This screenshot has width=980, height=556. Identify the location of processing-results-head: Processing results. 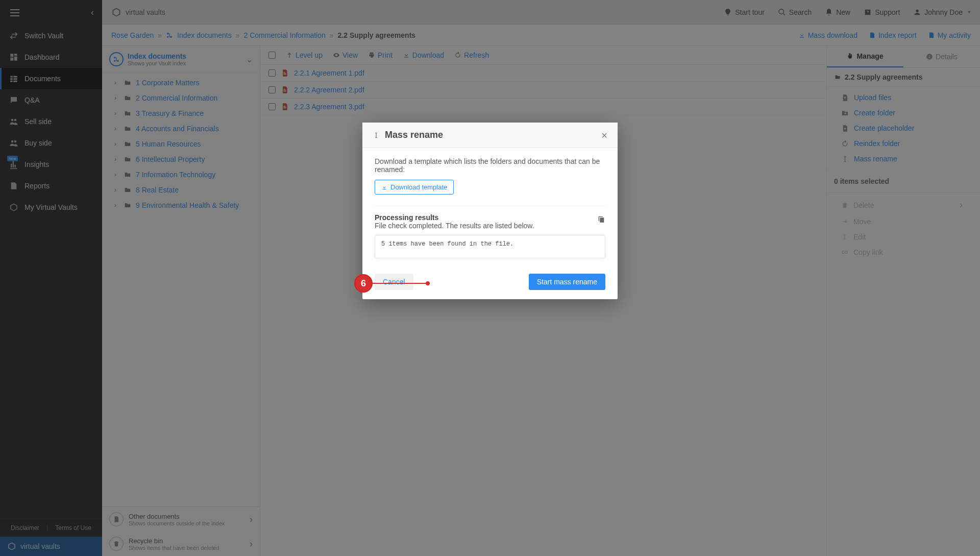
(486, 217).